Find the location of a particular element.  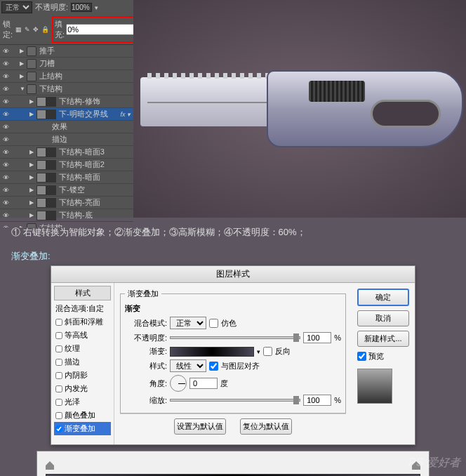

set-default-button: 设置为默认值 is located at coordinates (200, 427).